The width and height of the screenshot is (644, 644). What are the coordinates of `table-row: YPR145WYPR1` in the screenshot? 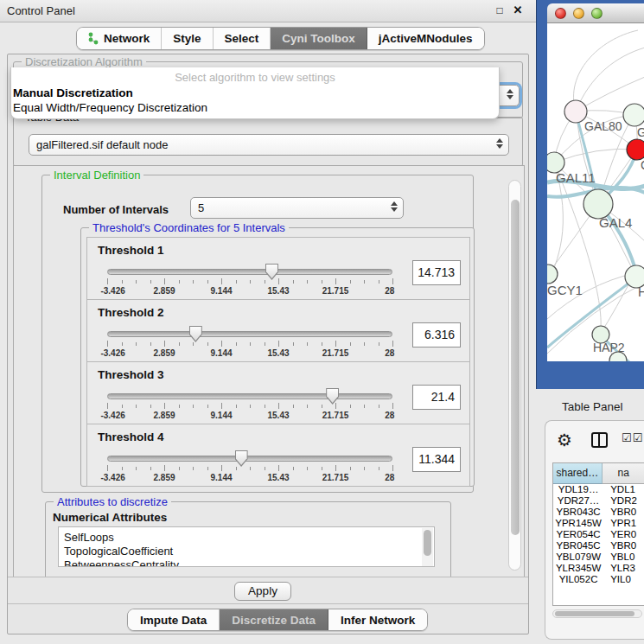 It's located at (598, 524).